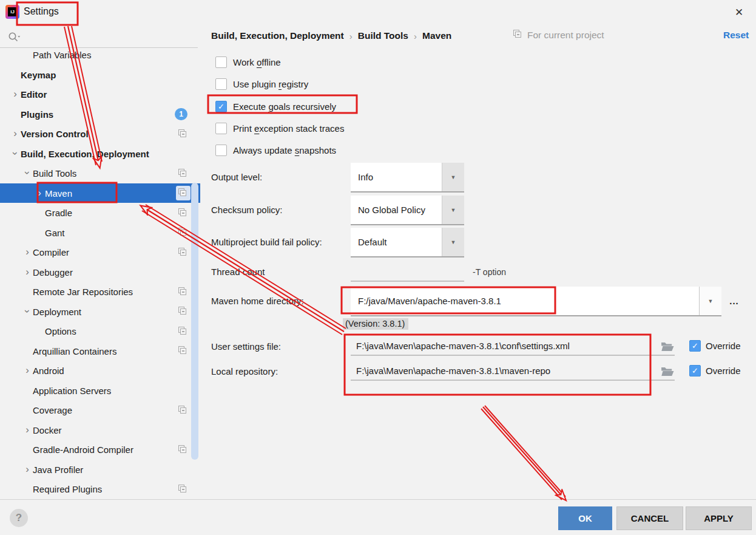  What do you see at coordinates (280, 128) in the screenshot?
I see `print-exception-stack-traces-checkbox: Print exception stack traces` at bounding box center [280, 128].